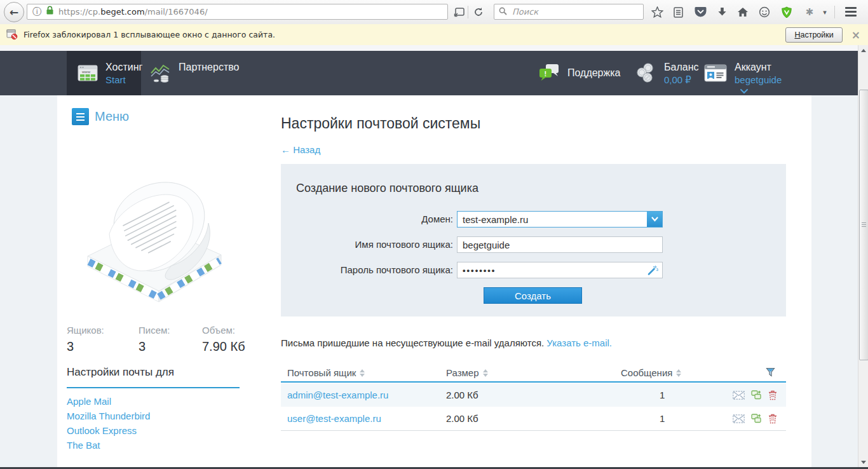 This screenshot has height=469, width=868. What do you see at coordinates (37, 12) in the screenshot?
I see `site-info-icon: ⓘ` at bounding box center [37, 12].